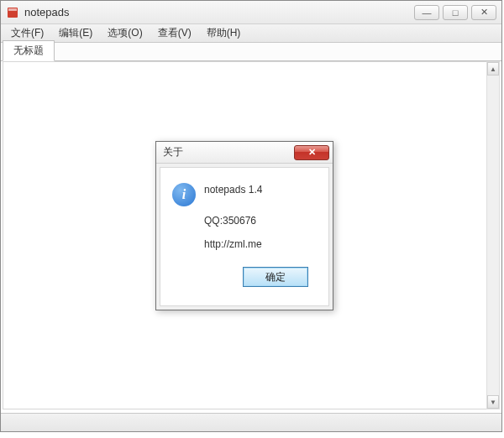 This screenshot has width=504, height=438. Describe the element at coordinates (244, 221) in the screenshot. I see `dialog-qq: QQ:350676` at that location.